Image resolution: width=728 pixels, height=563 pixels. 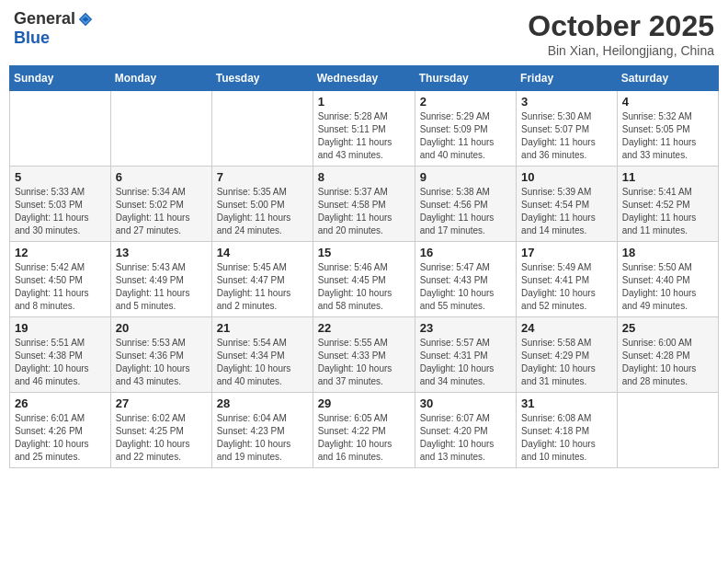 I want to click on cell-info-text: Sunrise: 5:39 AM Sunset: 4:54 PM Dayligh…, so click(x=566, y=212).